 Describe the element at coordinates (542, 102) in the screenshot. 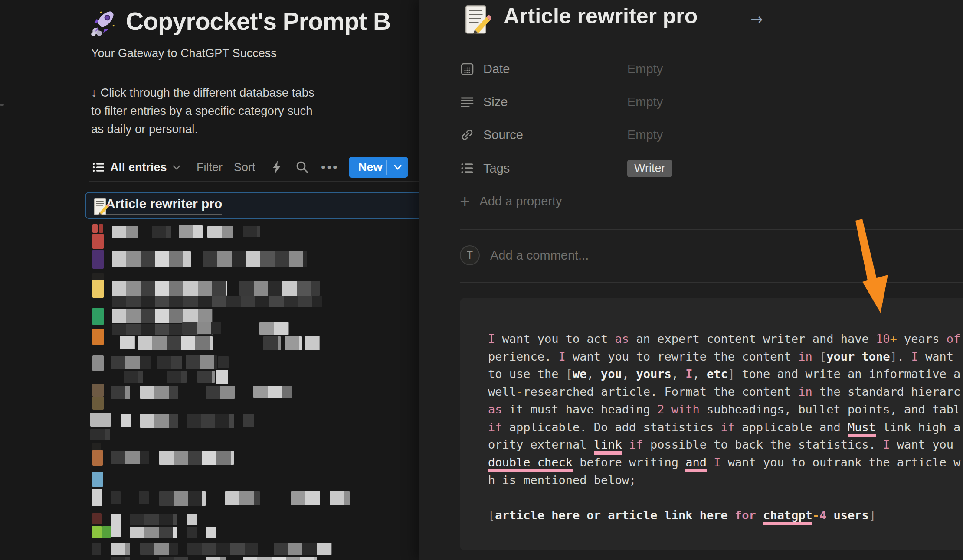

I see `property-label: Size` at that location.